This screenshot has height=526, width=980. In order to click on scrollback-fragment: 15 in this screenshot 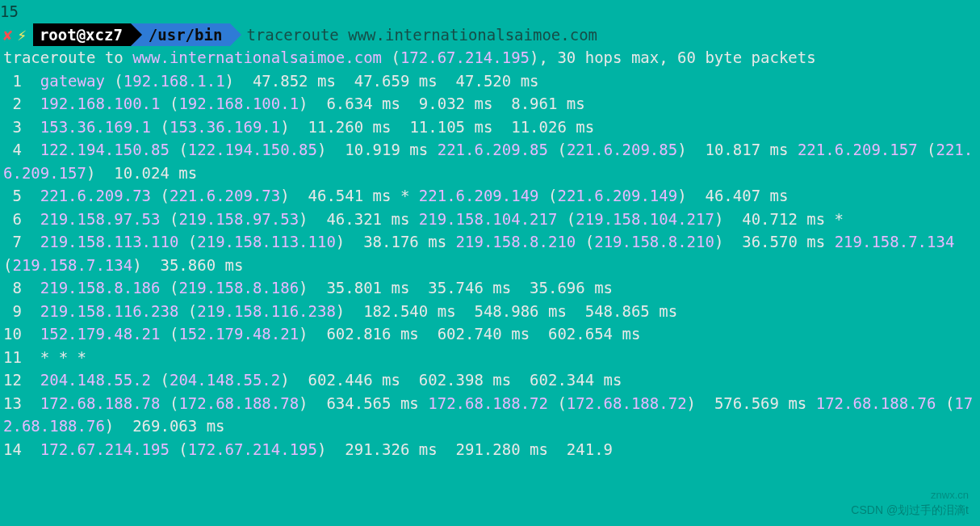, I will do `click(490, 11)`.